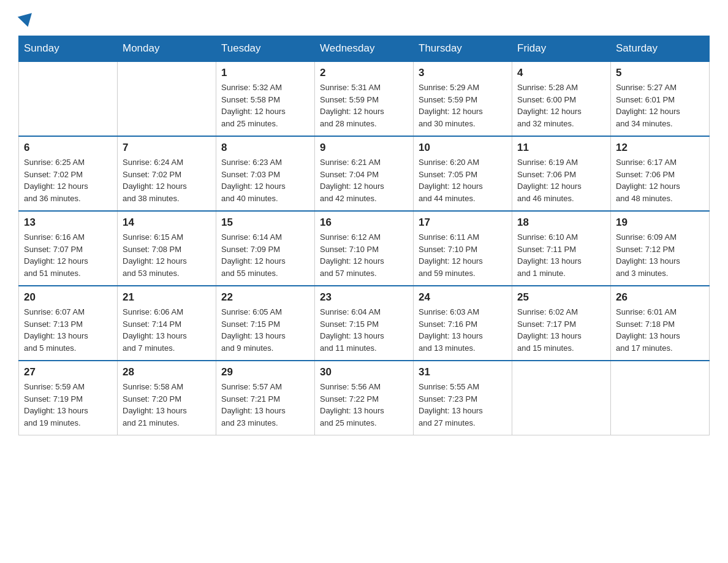 Image resolution: width=728 pixels, height=563 pixels. What do you see at coordinates (265, 223) in the screenshot?
I see `day-number: 15` at bounding box center [265, 223].